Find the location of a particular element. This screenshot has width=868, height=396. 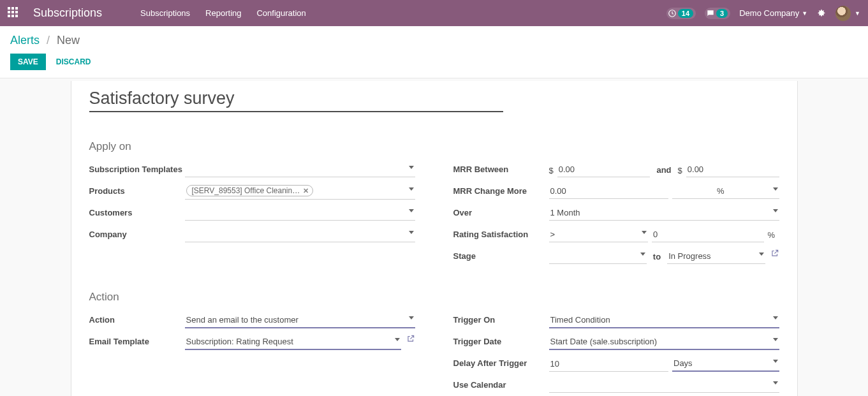

breadcrumb-root: Alerts is located at coordinates (25, 40).